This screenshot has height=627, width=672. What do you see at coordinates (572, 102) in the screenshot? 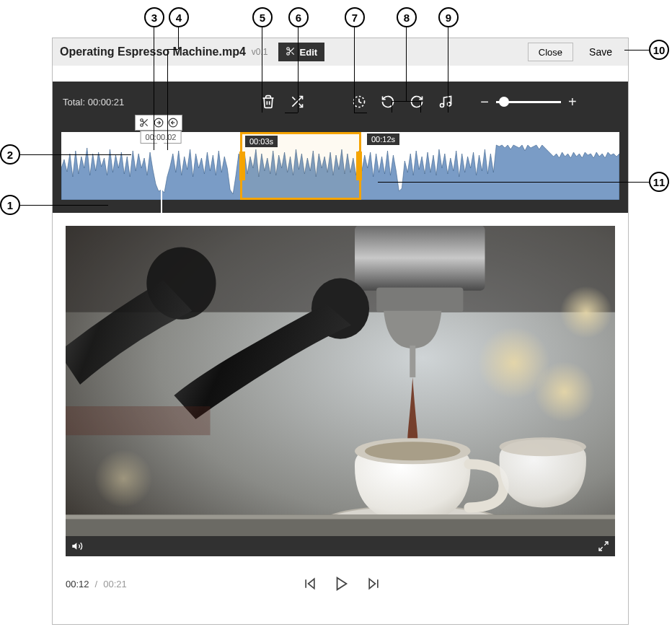
I see `zoom-in-button: +` at bounding box center [572, 102].